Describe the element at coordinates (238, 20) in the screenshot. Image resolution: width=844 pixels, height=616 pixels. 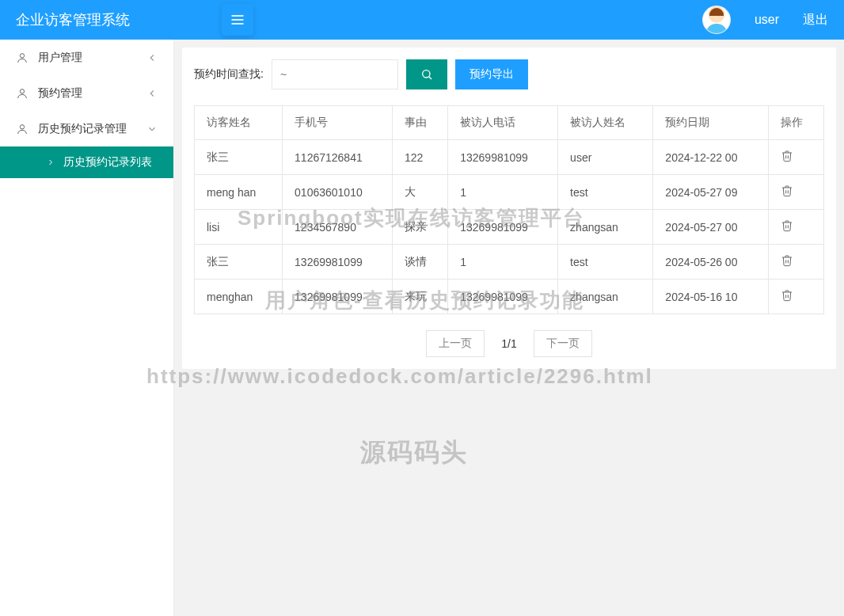
I see `hamburger-icon` at that location.